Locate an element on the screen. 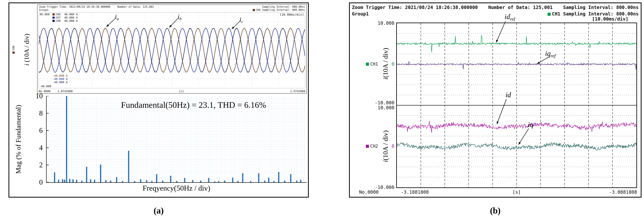  ytick-top-max: 10.000 is located at coordinates (382, 23).